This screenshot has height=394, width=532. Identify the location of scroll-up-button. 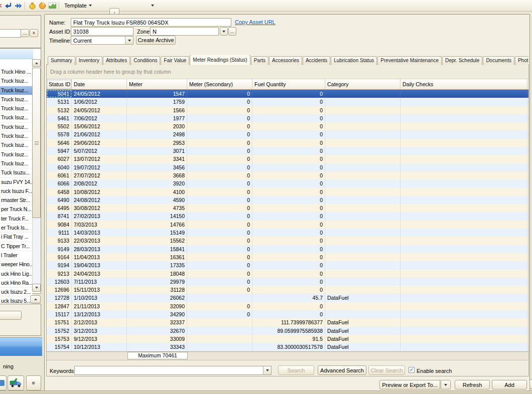
(36, 63).